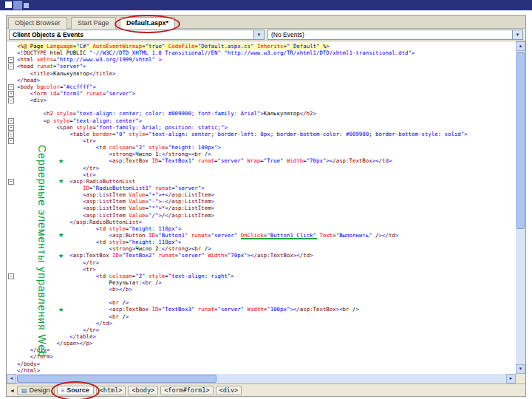 The width and height of the screenshot is (532, 399). Describe the element at coordinates (262, 121) in the screenshot. I see `code-line: - <p style="text-align: center">` at that location.